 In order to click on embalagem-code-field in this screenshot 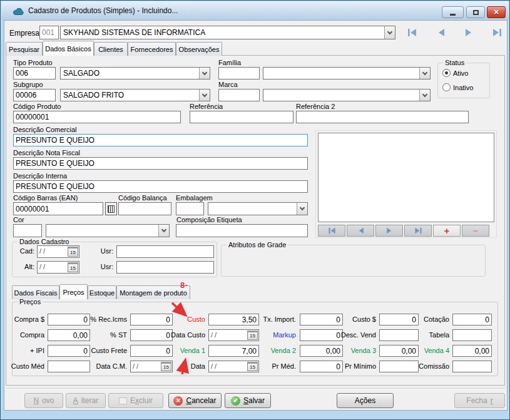, I will do `click(190, 209)`.